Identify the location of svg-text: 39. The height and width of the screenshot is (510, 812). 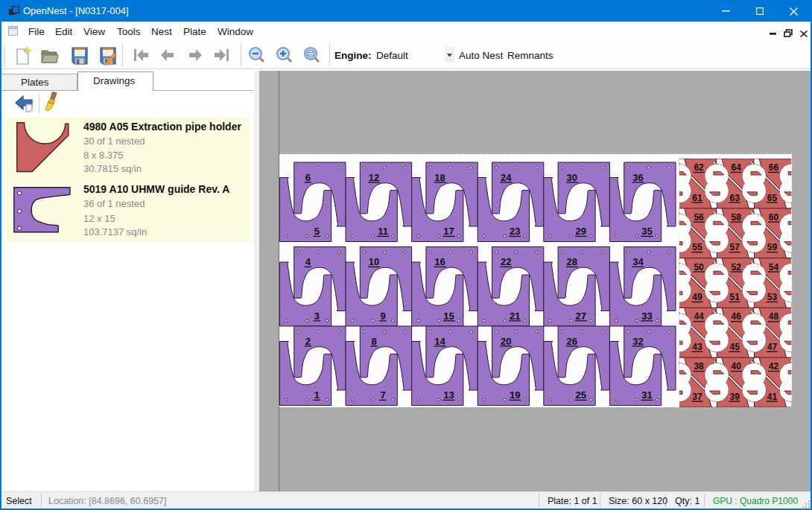
(735, 397).